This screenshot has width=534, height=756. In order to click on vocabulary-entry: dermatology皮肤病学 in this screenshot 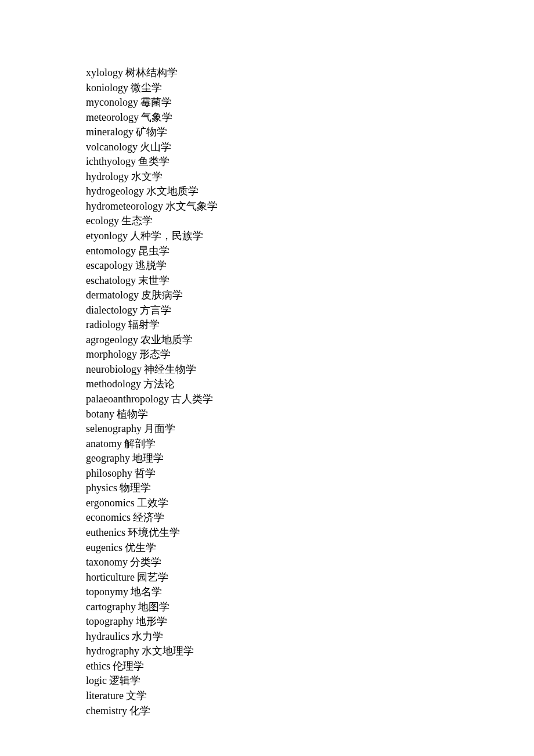, I will do `click(310, 296)`.